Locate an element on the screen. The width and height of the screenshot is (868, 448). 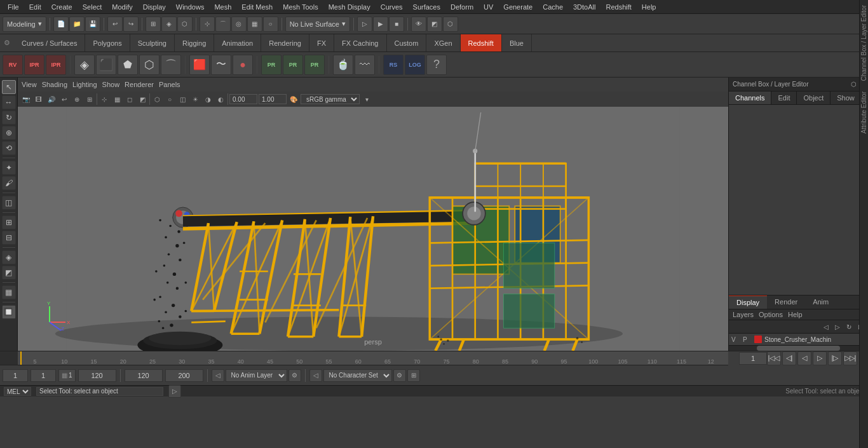
step-fwd-btn: |▷ is located at coordinates (835, 358).